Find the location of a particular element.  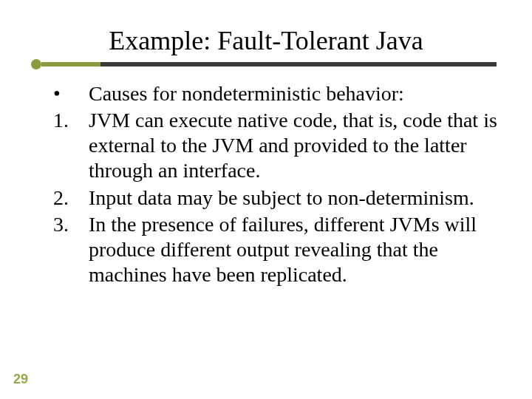

list-item: • Causes for nondeterministic behavior: is located at coordinates (279, 94).